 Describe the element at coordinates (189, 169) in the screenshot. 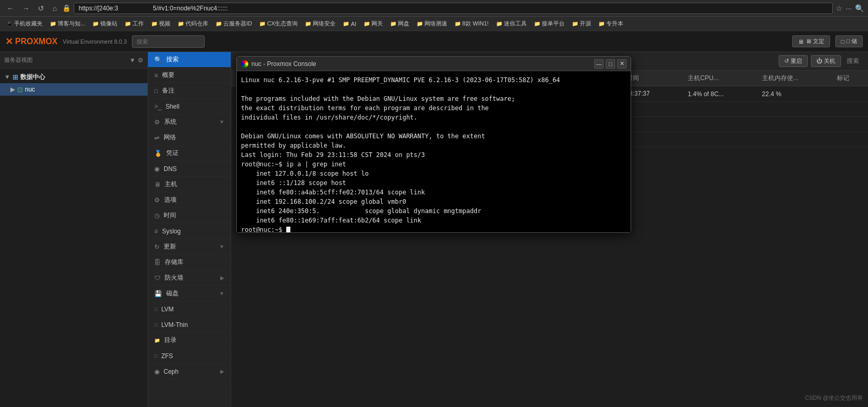

I see `nav-item-dns: ◉ DNS` at that location.